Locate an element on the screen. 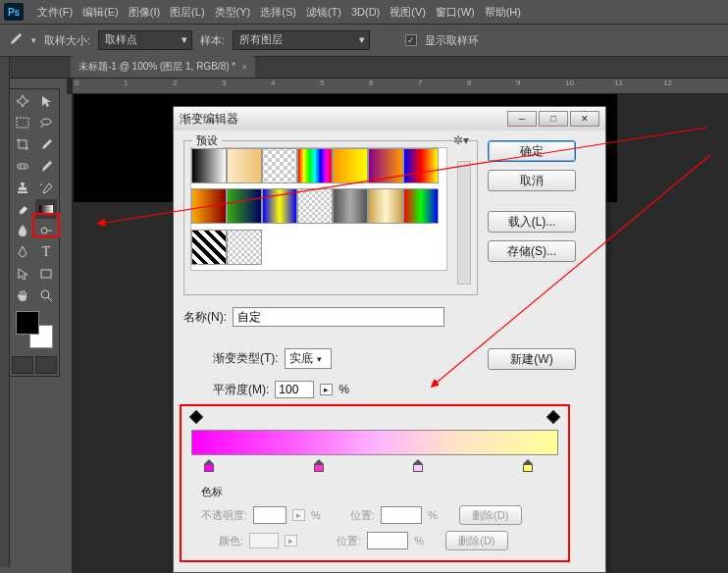 The width and height of the screenshot is (728, 573). color-pos-field is located at coordinates (388, 541).